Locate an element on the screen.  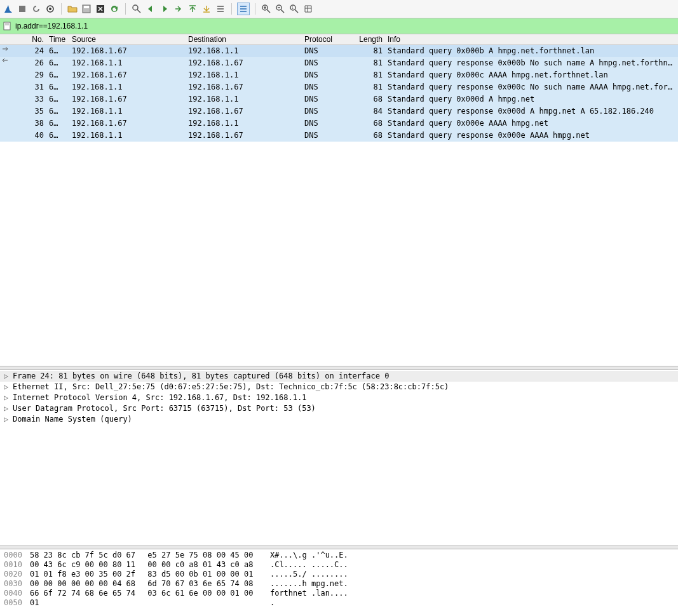
resize-columns-icon is located at coordinates (308, 9).